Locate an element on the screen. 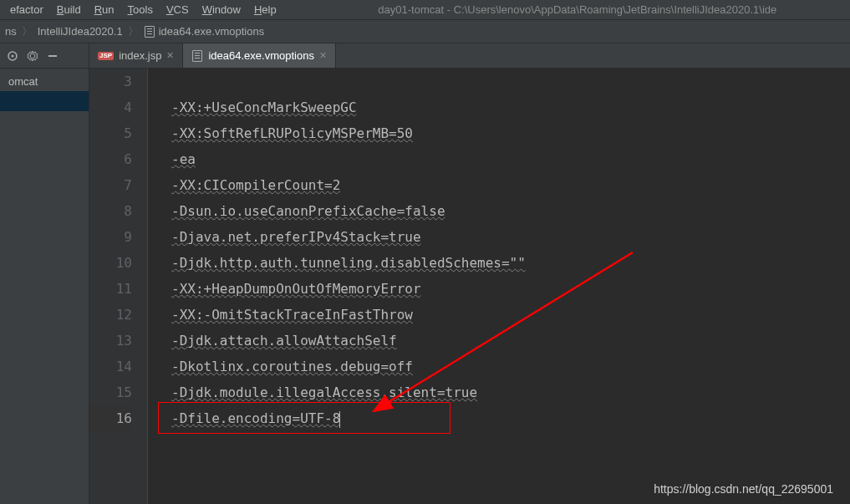 This screenshot has width=850, height=504. project-tree: omcat is located at coordinates (44, 286).